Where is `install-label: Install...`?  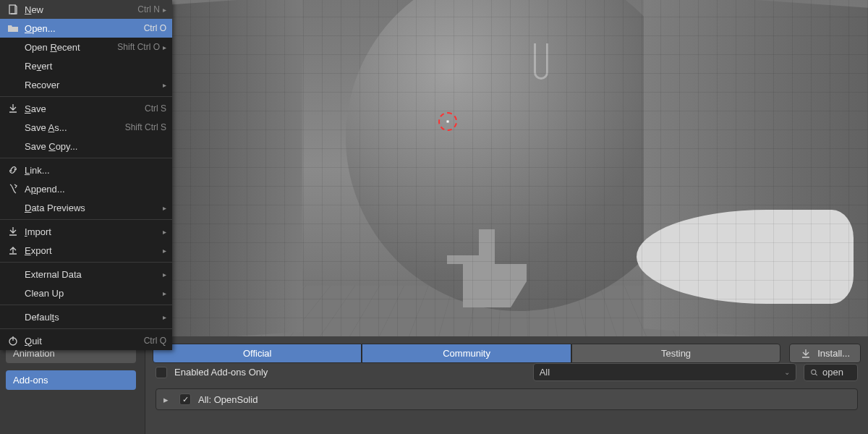
install-label: Install... is located at coordinates (833, 353).